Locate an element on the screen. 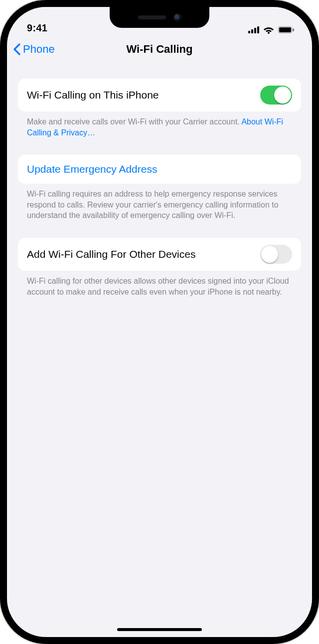  group-footer: Wi-Fi calling requires an address to hel… is located at coordinates (160, 202).